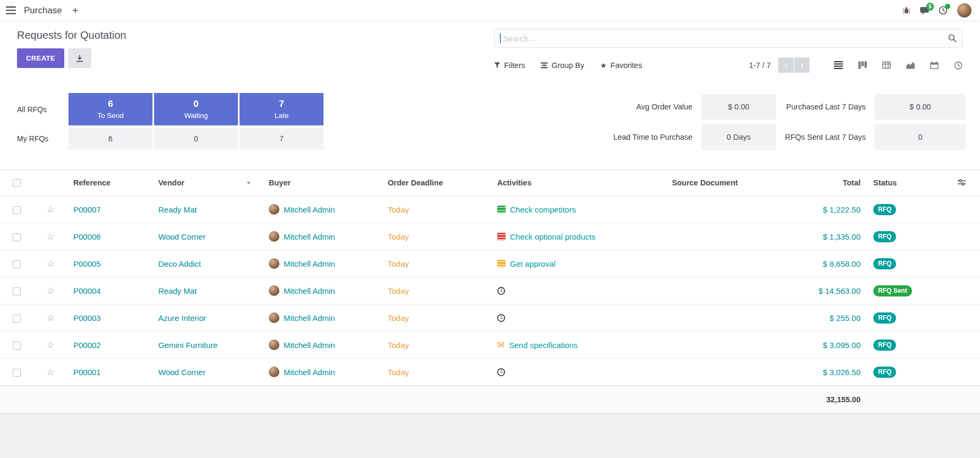 The width and height of the screenshot is (980, 458). What do you see at coordinates (11, 11) in the screenshot?
I see `apps-menu-icon` at bounding box center [11, 11].